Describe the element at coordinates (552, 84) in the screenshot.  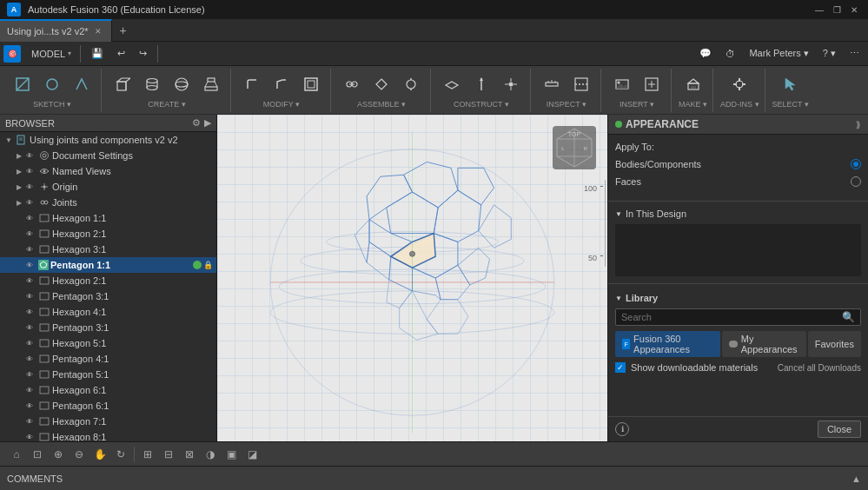
I see `inspect-measure-button` at that location.